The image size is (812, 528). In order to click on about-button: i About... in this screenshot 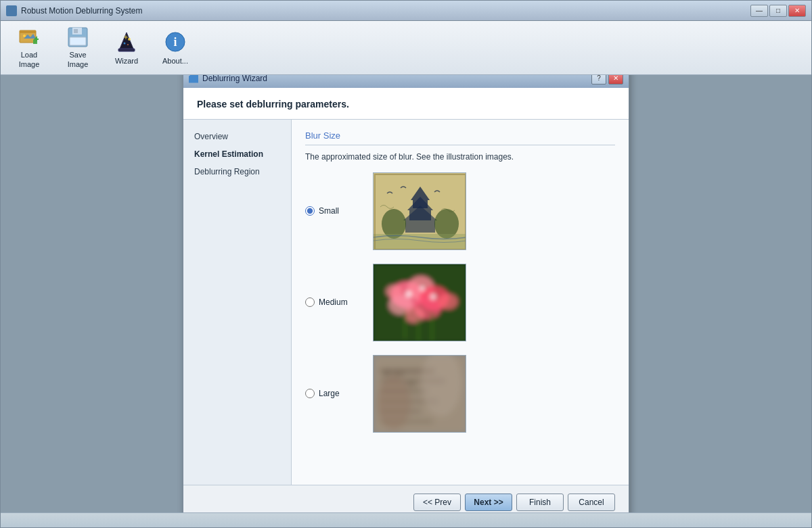, I will do `click(175, 48)`.